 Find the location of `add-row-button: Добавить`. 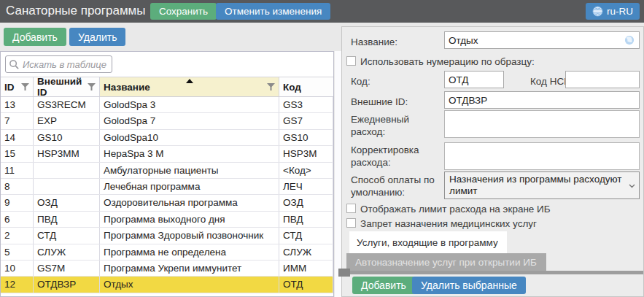

add-row-button: Добавить is located at coordinates (35, 36).